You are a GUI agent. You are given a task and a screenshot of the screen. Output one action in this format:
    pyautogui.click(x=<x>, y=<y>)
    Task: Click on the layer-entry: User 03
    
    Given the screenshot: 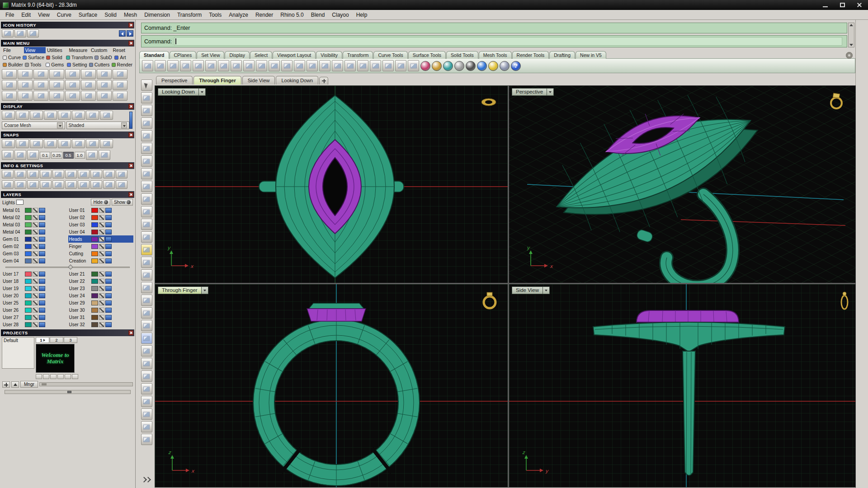 What is the action you would take?
    pyautogui.click(x=101, y=225)
    